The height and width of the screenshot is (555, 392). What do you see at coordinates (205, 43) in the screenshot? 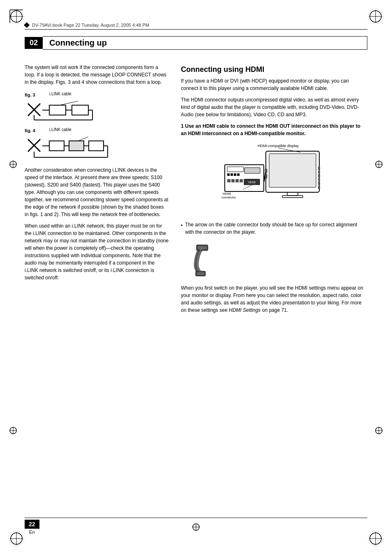
I see `chapter-title: Connecting up` at bounding box center [205, 43].